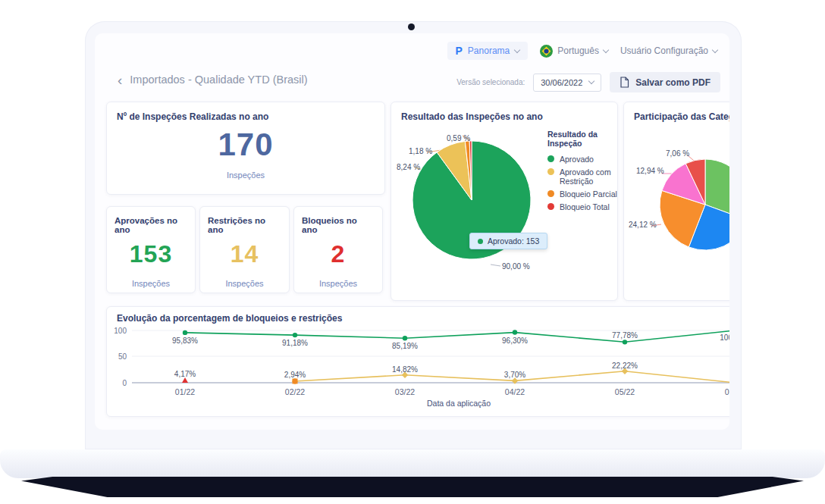 This screenshot has width=825, height=504. Describe the element at coordinates (515, 392) in the screenshot. I see `x-axis-tick: 04/22` at that location.